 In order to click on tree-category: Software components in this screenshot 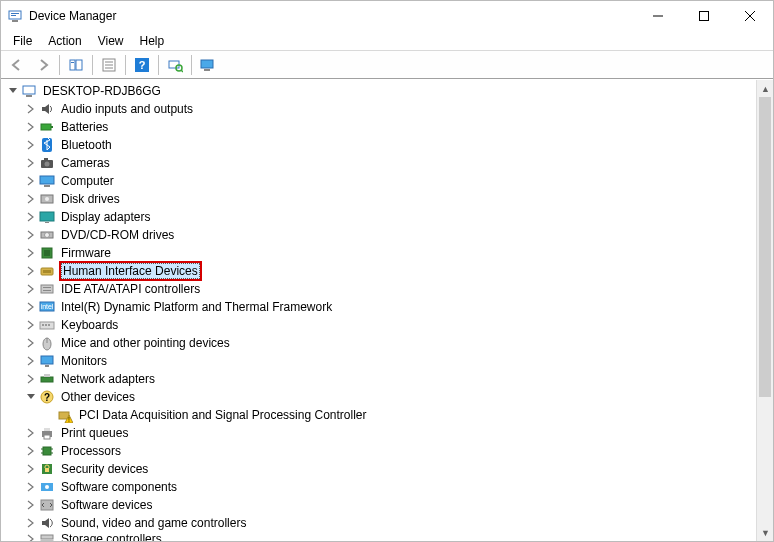, I will do `click(380, 487)`.